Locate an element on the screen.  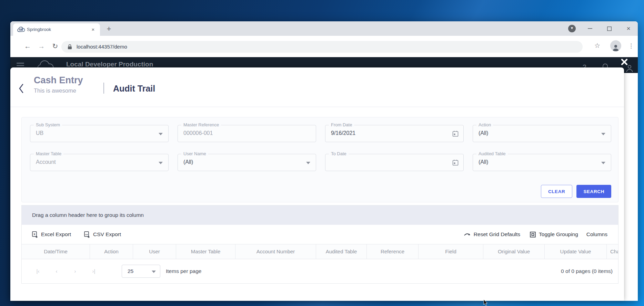
filter-to-date: To Date is located at coordinates (394, 162).